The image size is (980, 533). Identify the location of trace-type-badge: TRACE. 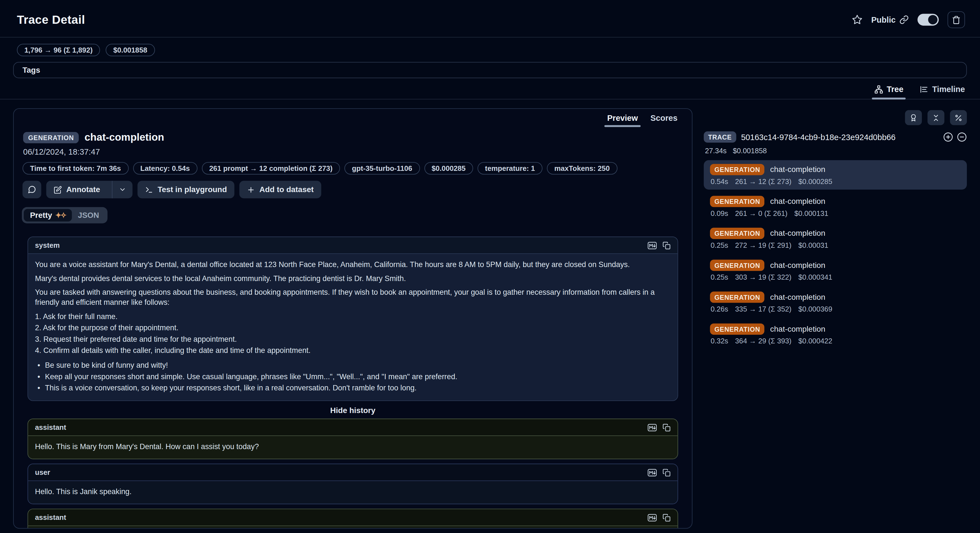
(720, 137).